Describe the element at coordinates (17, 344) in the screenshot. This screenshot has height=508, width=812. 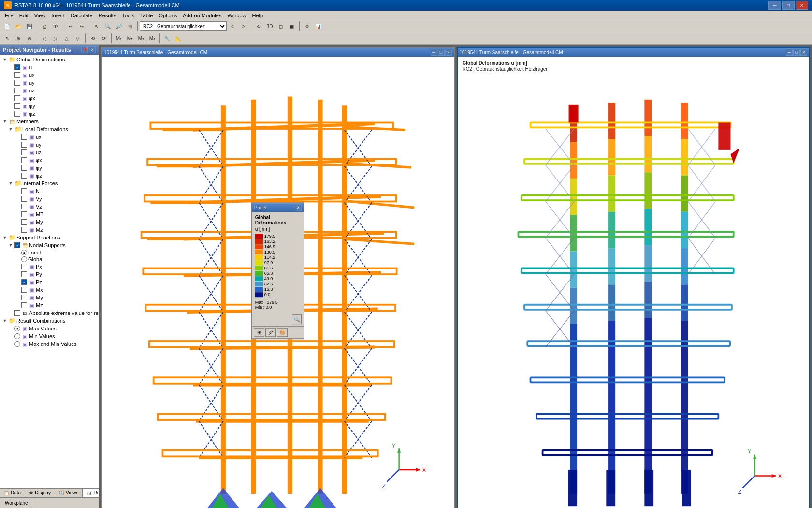
I see `cb-maxmin` at that location.